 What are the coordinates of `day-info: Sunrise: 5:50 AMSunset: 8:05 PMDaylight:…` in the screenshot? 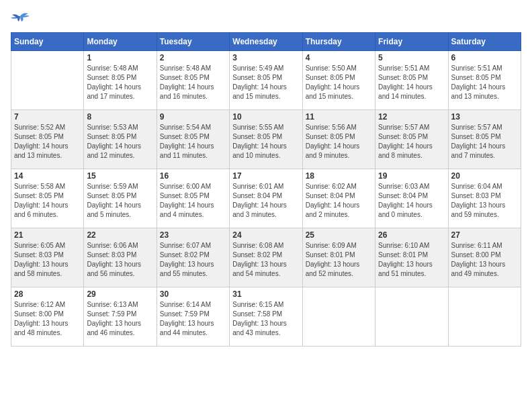 It's located at (339, 83).